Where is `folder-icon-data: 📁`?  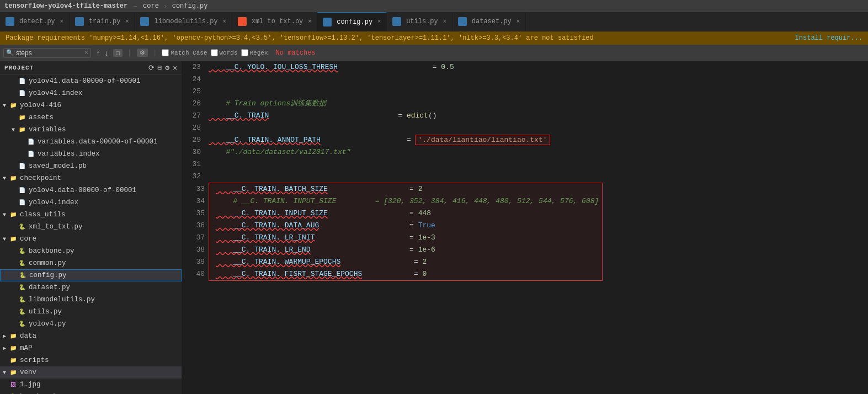
folder-icon-data: 📁 is located at coordinates (13, 336).